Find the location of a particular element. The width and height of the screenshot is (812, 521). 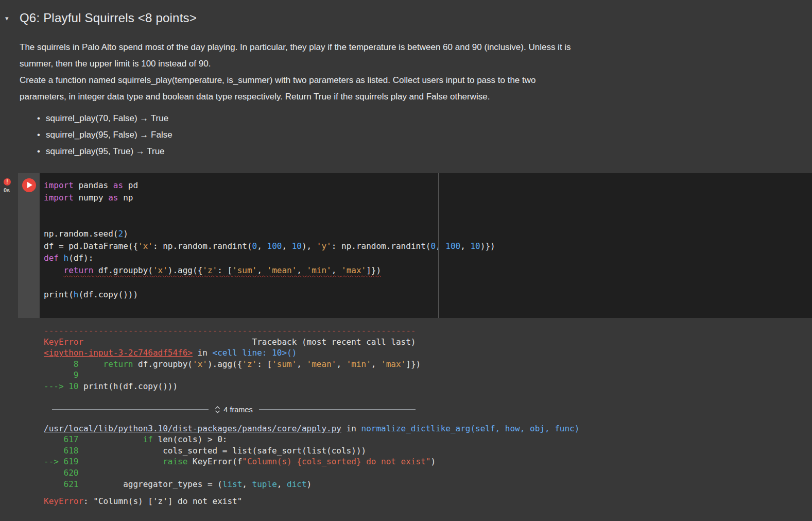

divider-line is located at coordinates (130, 409).